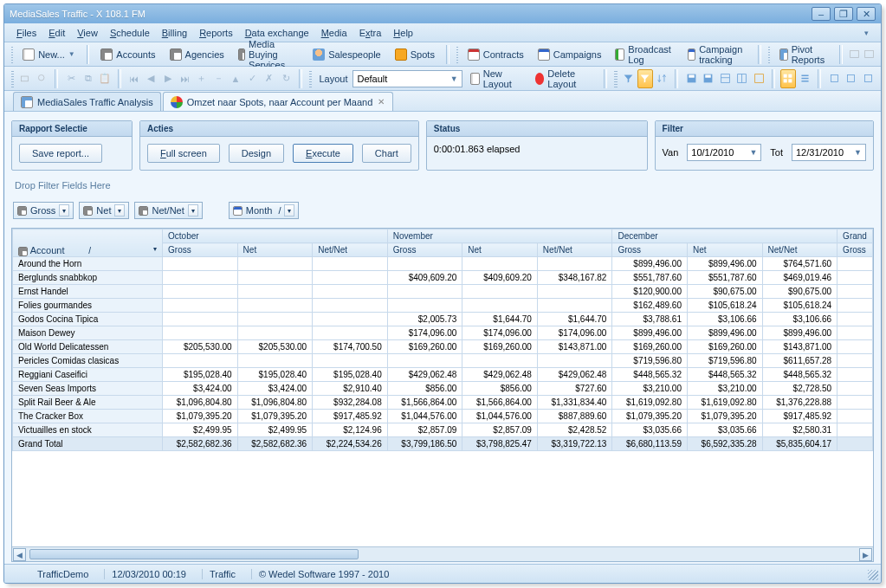  I want to click on copy-icon: ⧉, so click(88, 79).